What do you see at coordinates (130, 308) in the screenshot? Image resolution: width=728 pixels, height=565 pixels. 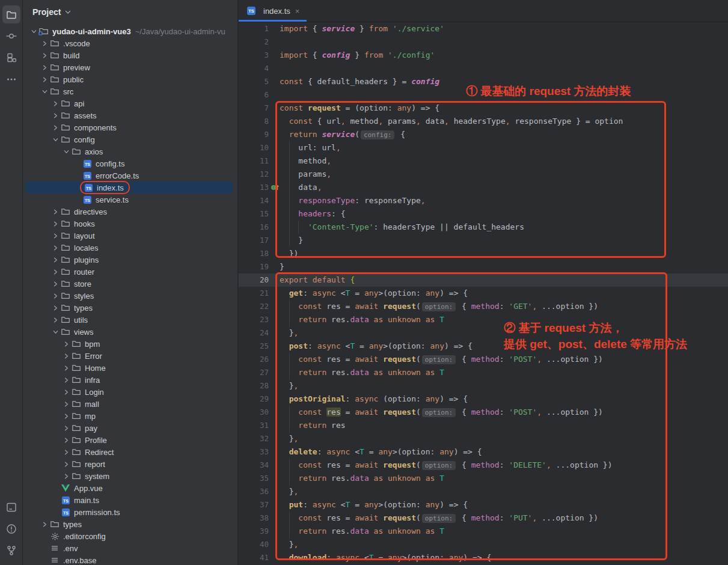 I see `tree-item-types: types` at bounding box center [130, 308].